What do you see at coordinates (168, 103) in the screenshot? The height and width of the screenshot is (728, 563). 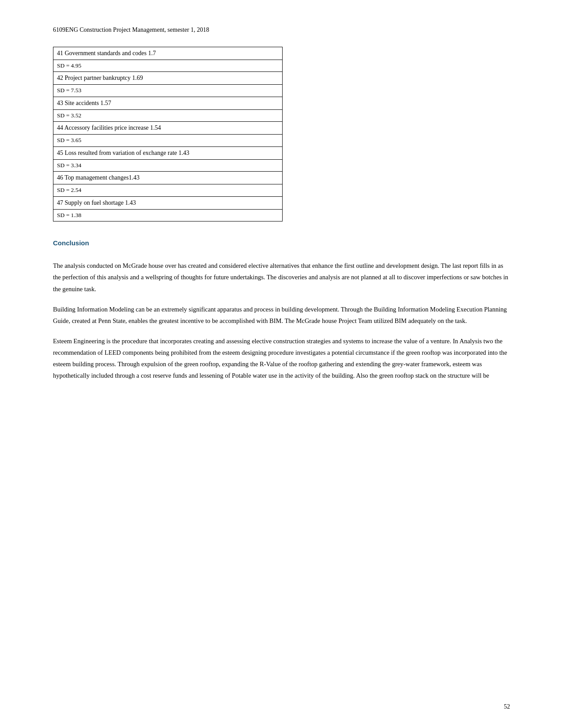 I see `table-cell: 43 Site accidents 1.57` at bounding box center [168, 103].